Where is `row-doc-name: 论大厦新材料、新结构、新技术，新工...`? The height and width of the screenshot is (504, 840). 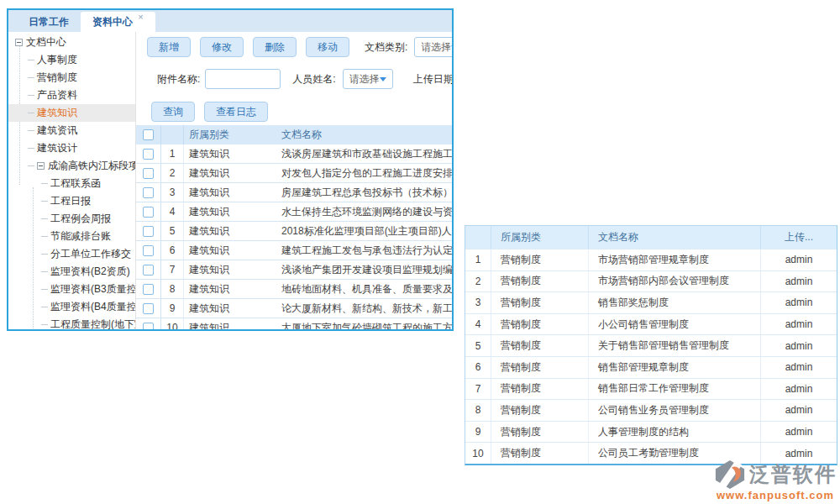
row-doc-name: 论大厦新材料、新结构、新技术，新工... is located at coordinates (365, 308).